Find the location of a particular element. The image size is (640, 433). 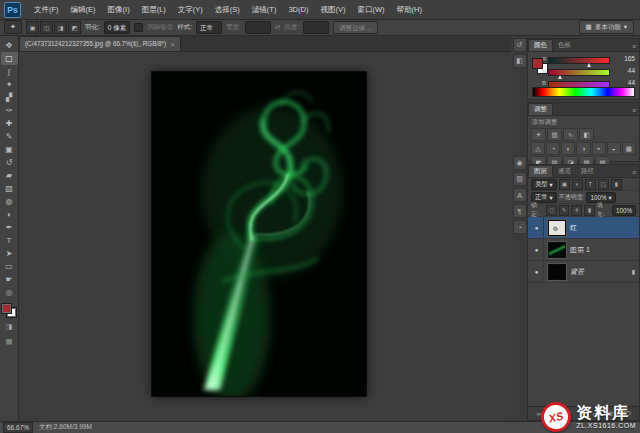

menu-type: 文字(Y) is located at coordinates (190, 10).